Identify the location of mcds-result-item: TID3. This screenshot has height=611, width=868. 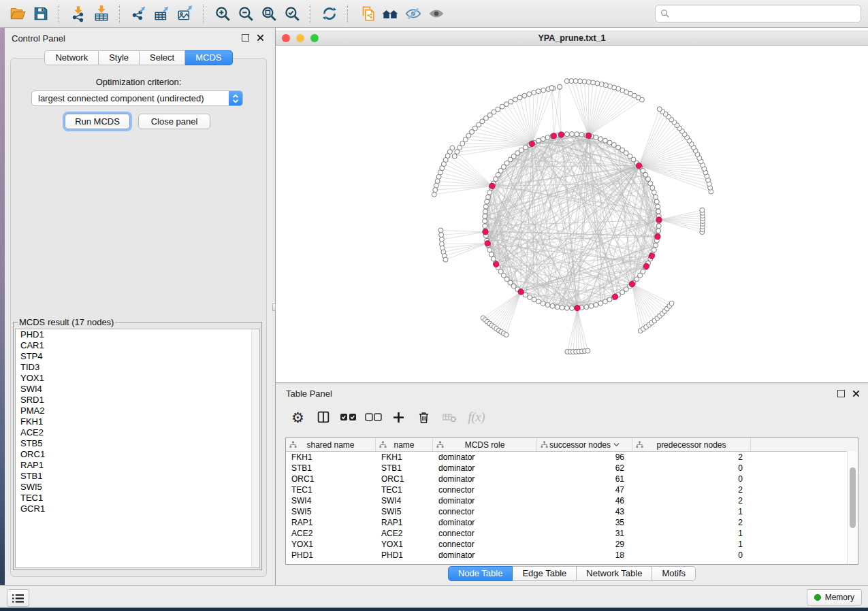
(138, 367).